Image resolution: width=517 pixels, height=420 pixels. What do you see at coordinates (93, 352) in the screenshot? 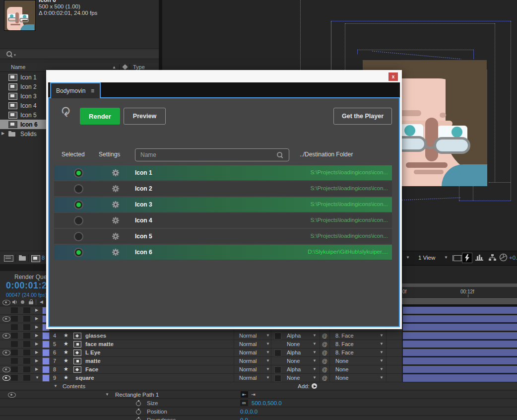
I see `layer-name: L Eye` at bounding box center [93, 352].